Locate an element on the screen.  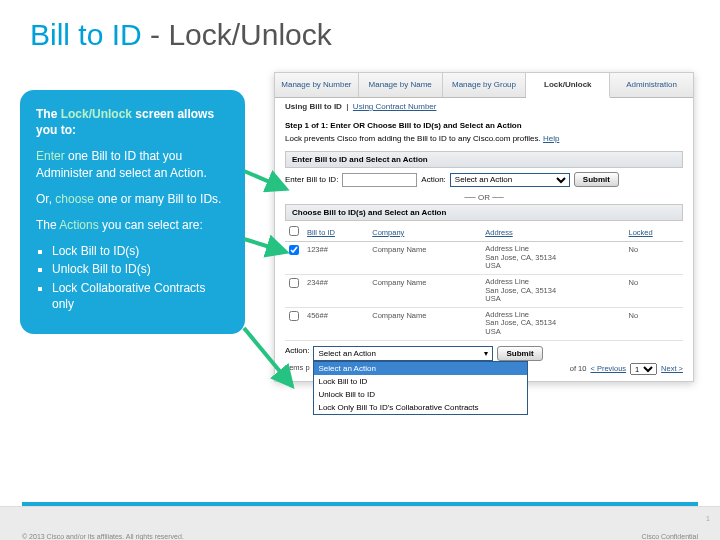
or-divider: ── OR ── is located at coordinates (484, 198).